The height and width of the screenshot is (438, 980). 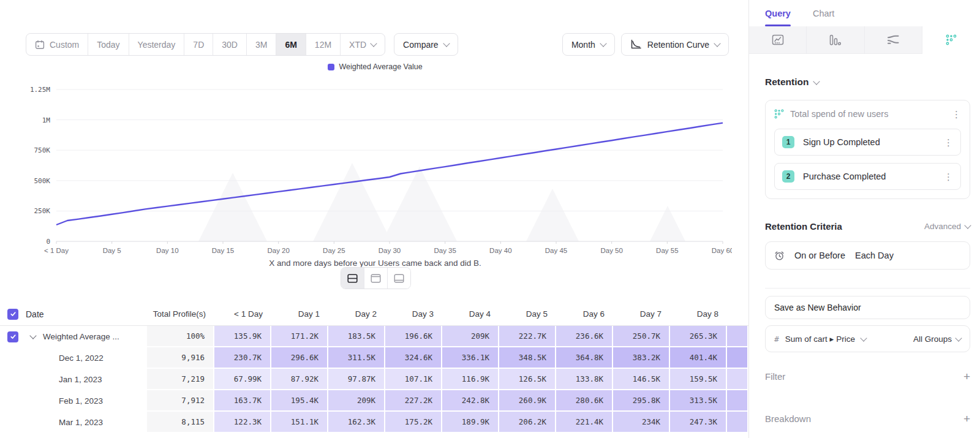 I want to click on retention-value-cell: 209K, so click(x=356, y=401).